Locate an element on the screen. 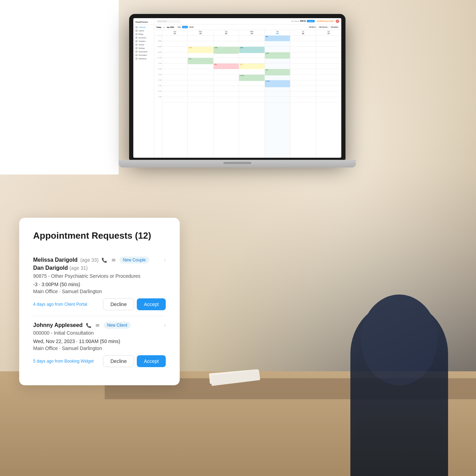 This screenshot has width=476, height=476. filter-clinicians: All Clinicians is located at coordinates (323, 27).